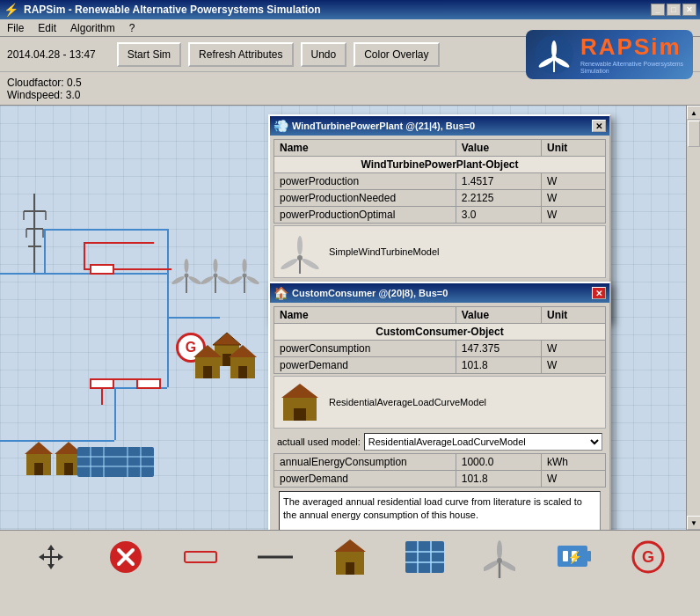  I want to click on close-button: ✕, so click(689, 10).